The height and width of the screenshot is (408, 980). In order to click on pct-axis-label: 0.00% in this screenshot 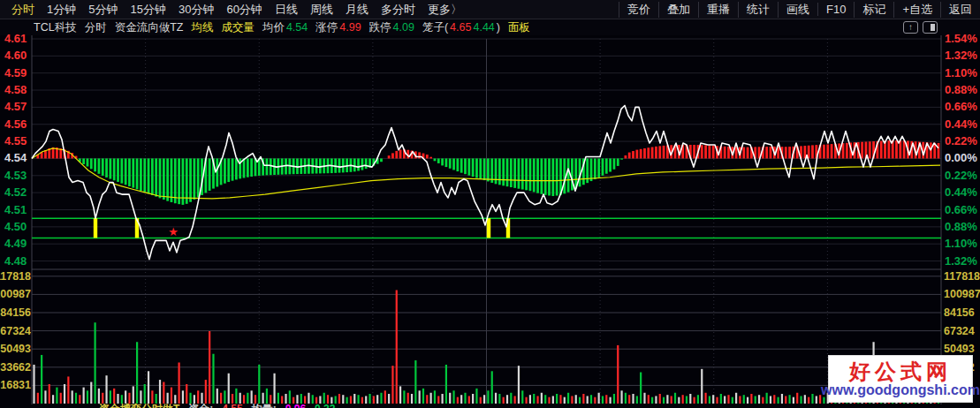, I will do `click(961, 158)`.